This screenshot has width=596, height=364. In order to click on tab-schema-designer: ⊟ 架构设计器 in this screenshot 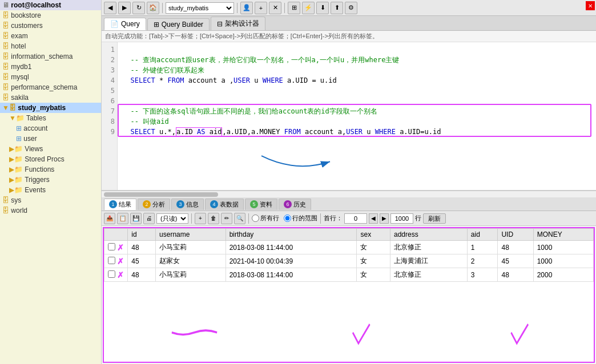, I will do `click(238, 23)`.